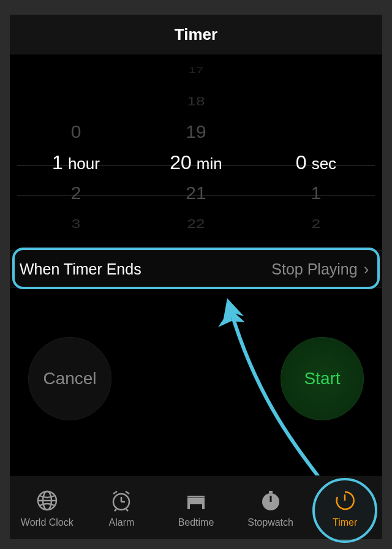  I want to click on when-timer-ends-row: When Timer Ends Stop Playing ›, so click(196, 269).